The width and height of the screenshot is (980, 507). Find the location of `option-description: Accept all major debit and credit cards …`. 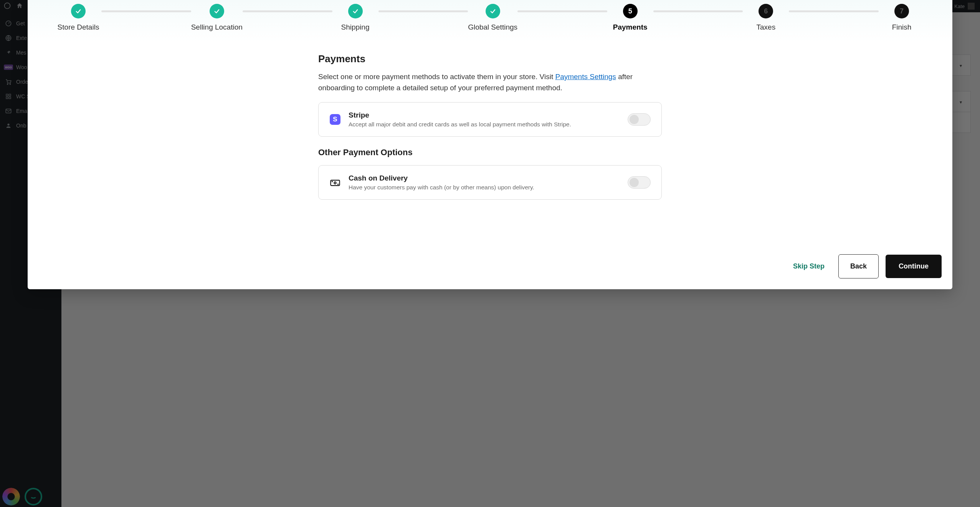

option-description: Accept all major debit and credit cards … is located at coordinates (484, 124).